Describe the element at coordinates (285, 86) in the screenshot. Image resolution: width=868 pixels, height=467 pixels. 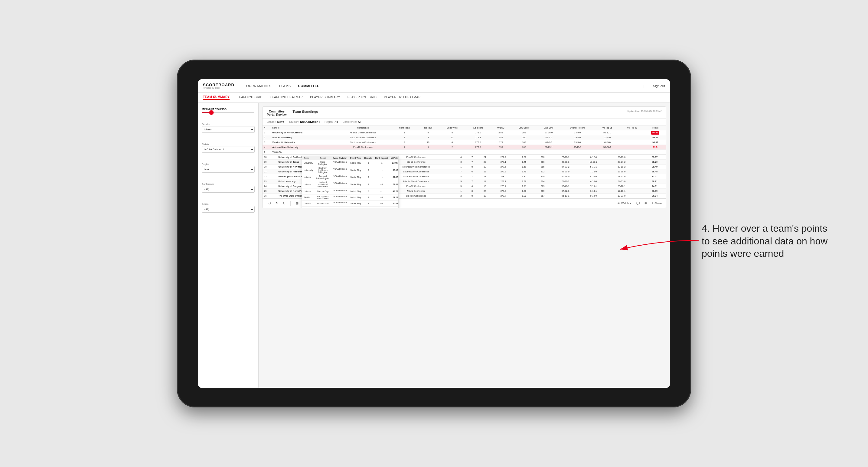
I see `nav-teams: TEAMS` at that location.